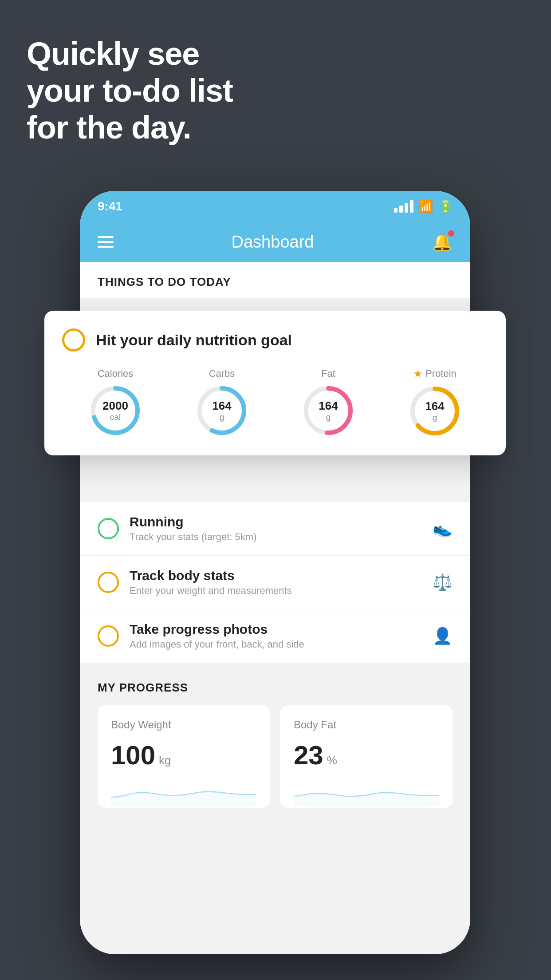 The height and width of the screenshot is (980, 551). Describe the element at coordinates (443, 529) in the screenshot. I see `running-icon: 👟` at that location.